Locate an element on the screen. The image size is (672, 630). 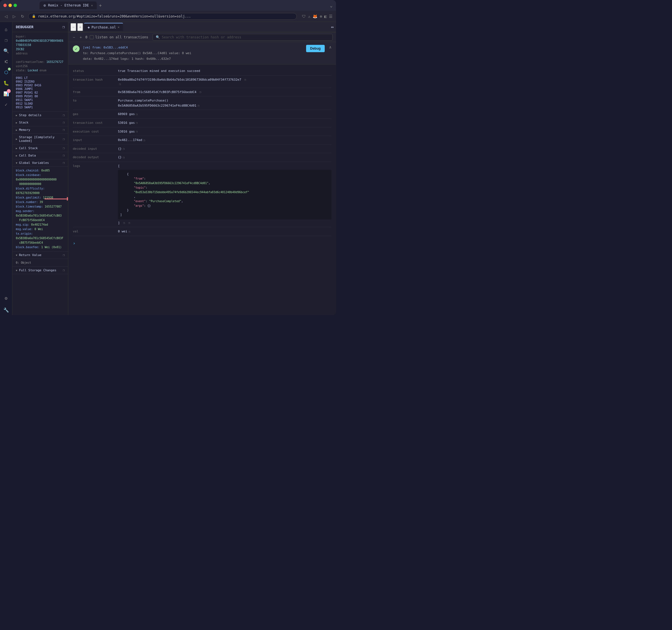
listen-checkbox-area: listen on all transactions is located at coordinates (119, 37).